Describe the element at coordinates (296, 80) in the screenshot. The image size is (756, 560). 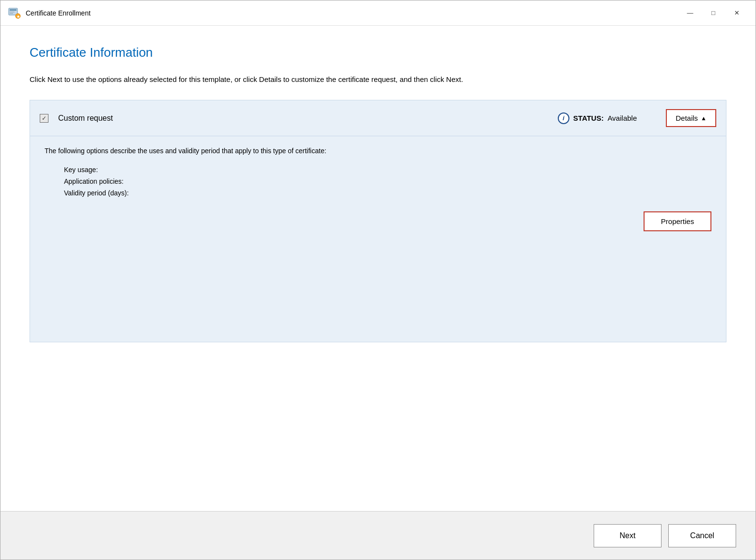
I see `page-description: Click Next to use the options already se…` at that location.